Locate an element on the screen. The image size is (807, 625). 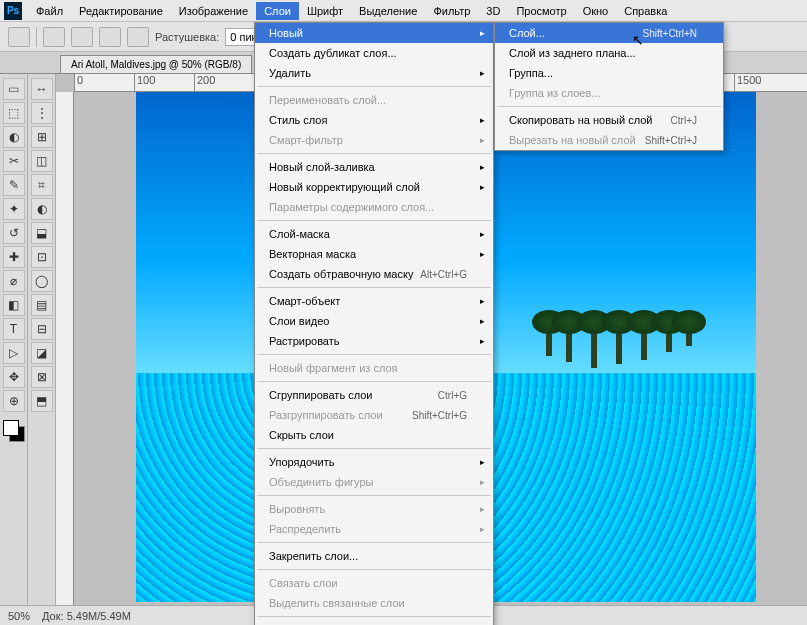
new-submenu-item-5: Скопировать на новый слойCtrl+J is located at coordinates (609, 120).